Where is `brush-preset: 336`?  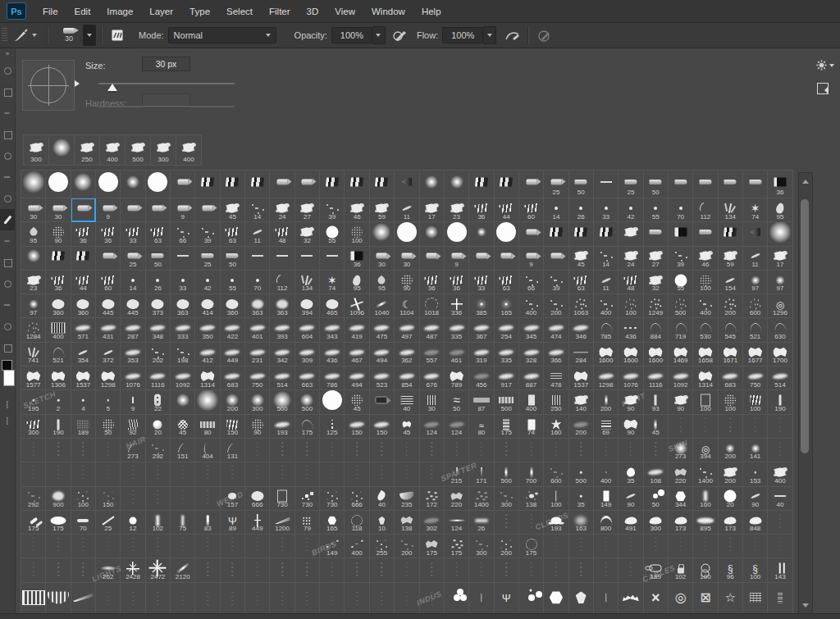 brush-preset: 336 is located at coordinates (457, 307).